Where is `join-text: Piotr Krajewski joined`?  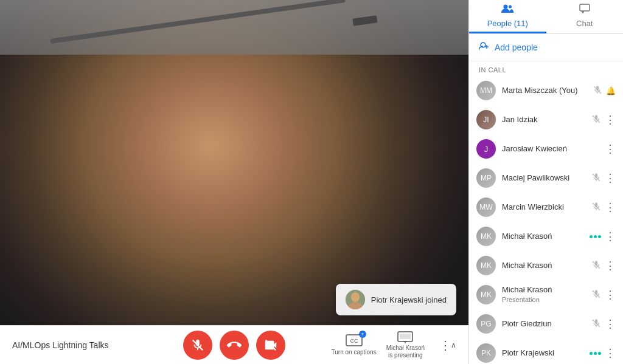 join-text: Piotr Krajewski joined is located at coordinates (409, 300).